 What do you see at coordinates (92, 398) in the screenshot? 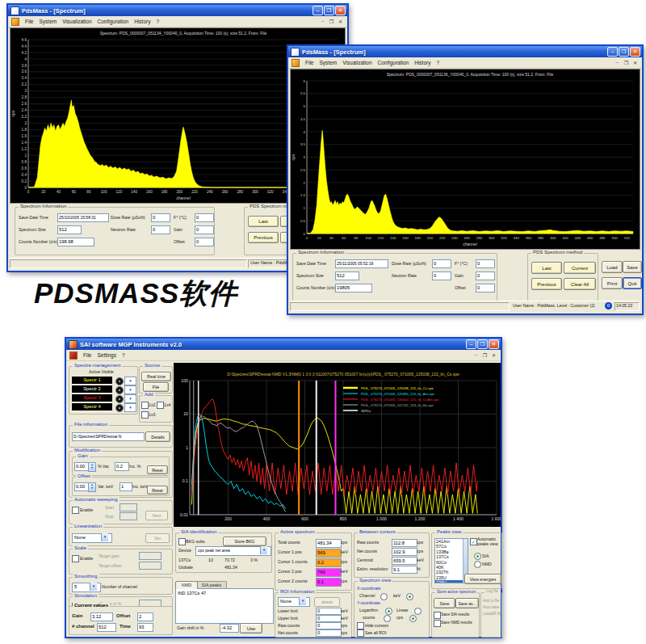
I see `spectrum-3-row: Spectr 3` at bounding box center [92, 398].